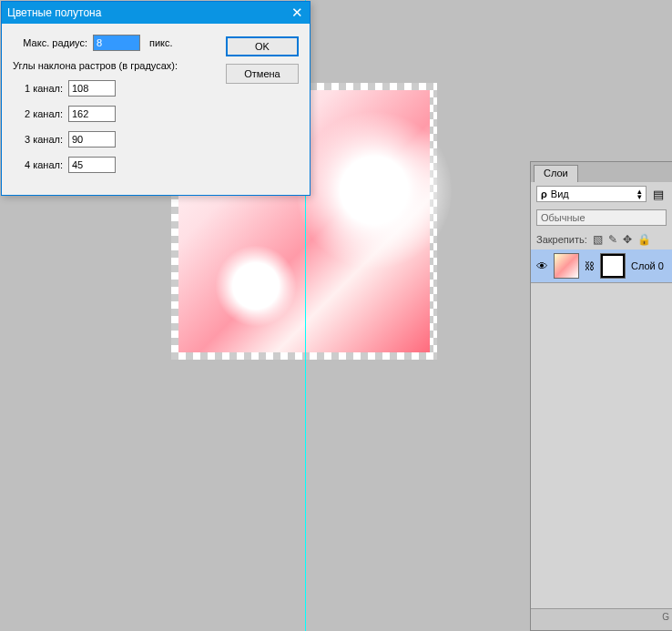  Describe the element at coordinates (38, 88) in the screenshot. I see `channel-1-label: 1 канал:` at that location.